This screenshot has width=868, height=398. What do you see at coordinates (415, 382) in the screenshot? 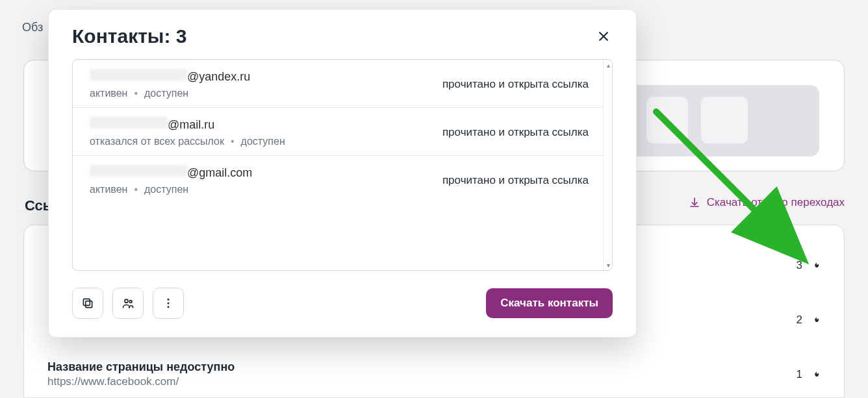
I see `list-item-url: https://www.facebook.com/` at bounding box center [415, 382].